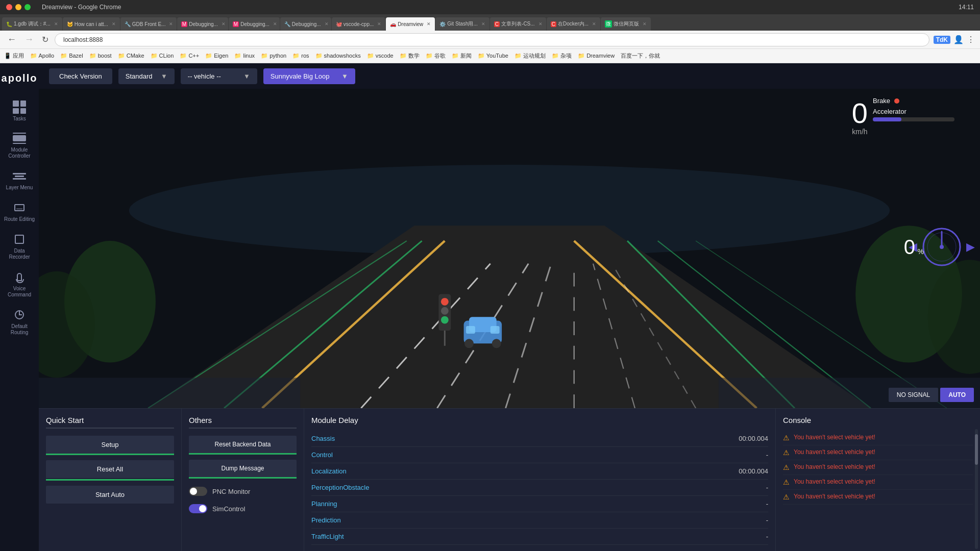  I want to click on console-scrollbar-thumb, so click(976, 449).